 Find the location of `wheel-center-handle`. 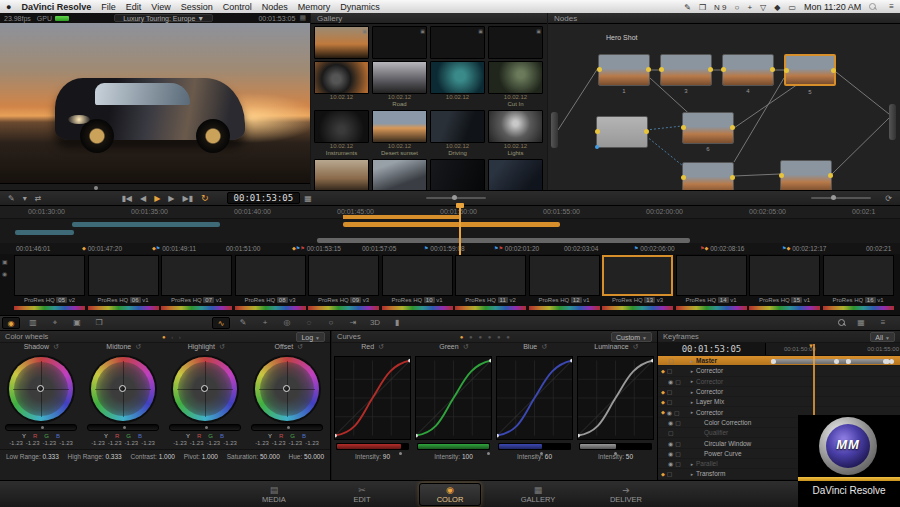

wheel-center-handle is located at coordinates (40, 388).